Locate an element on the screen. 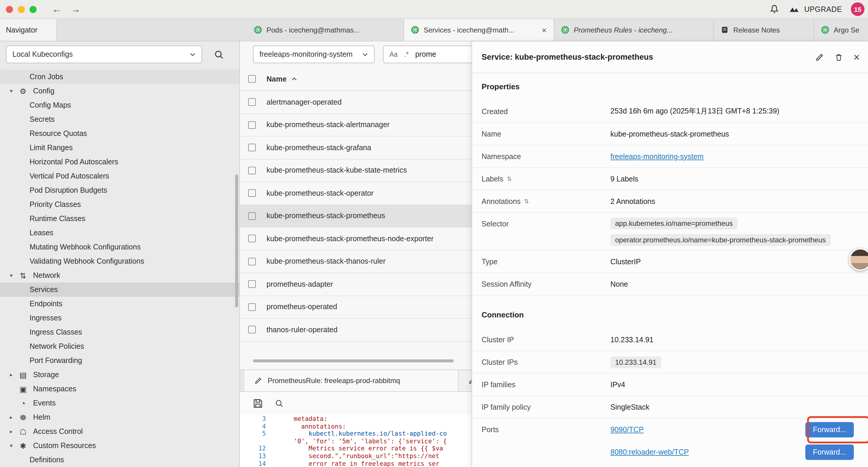 This screenshot has width=868, height=467. editor-search-icon is located at coordinates (279, 403).